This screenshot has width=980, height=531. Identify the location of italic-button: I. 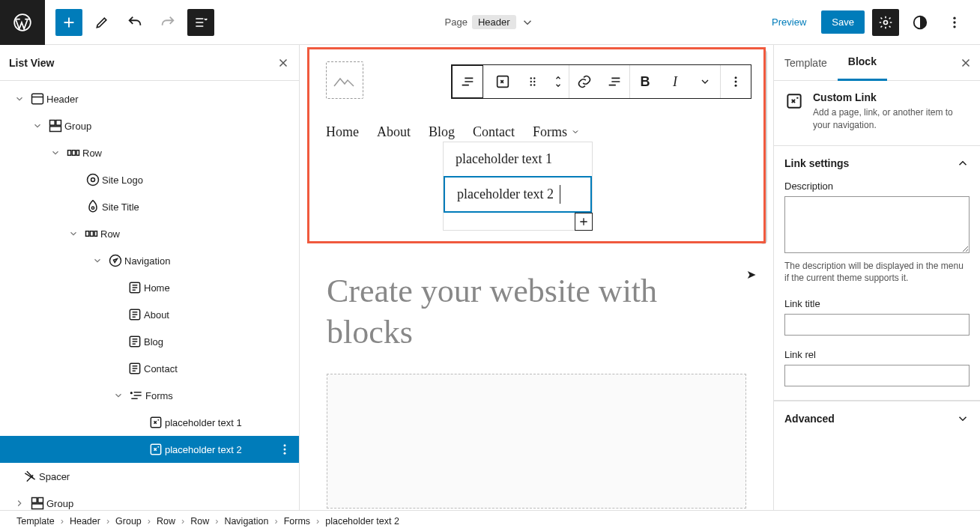
(675, 82).